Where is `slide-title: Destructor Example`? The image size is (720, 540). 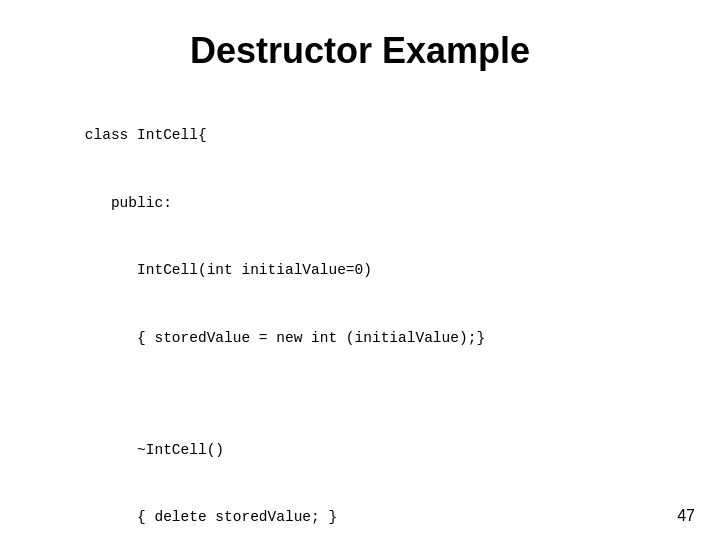
slide-title: Destructor Example is located at coordinates (360, 51).